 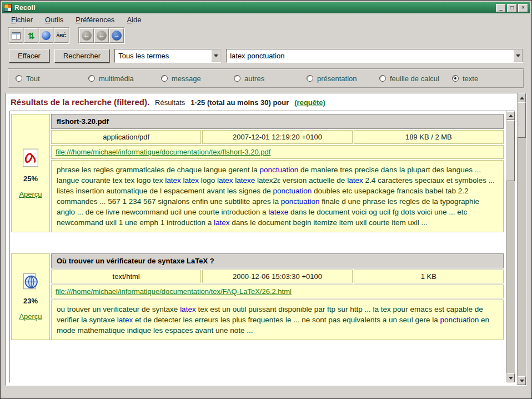 I want to click on next-page-button: →, so click(x=117, y=36).